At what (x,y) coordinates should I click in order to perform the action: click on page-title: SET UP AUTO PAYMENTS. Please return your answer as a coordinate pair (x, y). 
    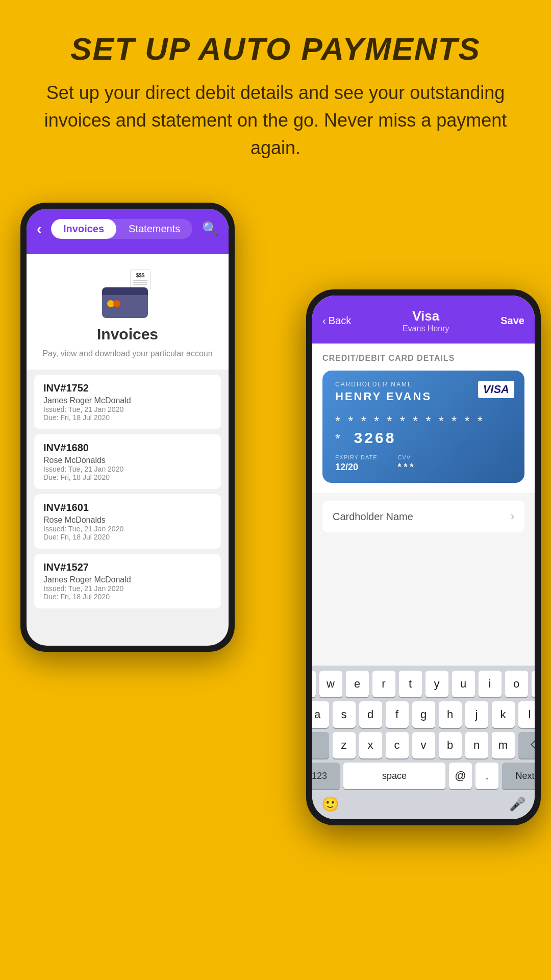
    Looking at the image, I should click on (276, 49).